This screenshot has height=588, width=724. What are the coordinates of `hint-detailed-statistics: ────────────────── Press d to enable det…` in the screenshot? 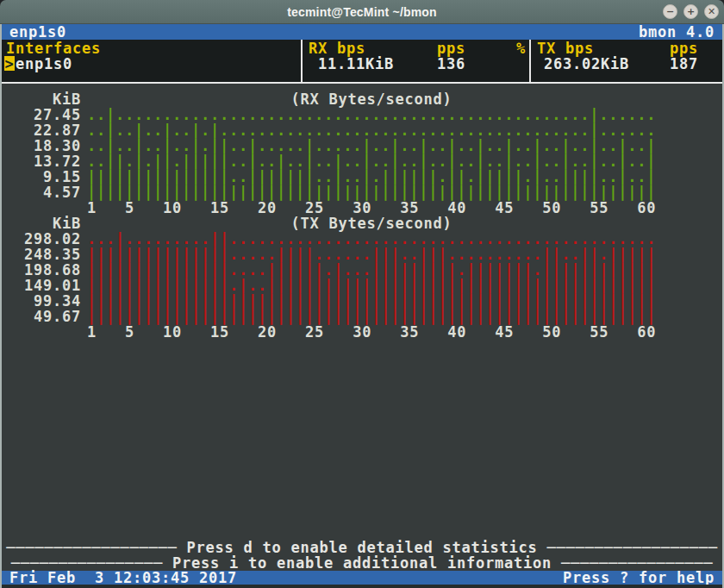 It's located at (362, 547).